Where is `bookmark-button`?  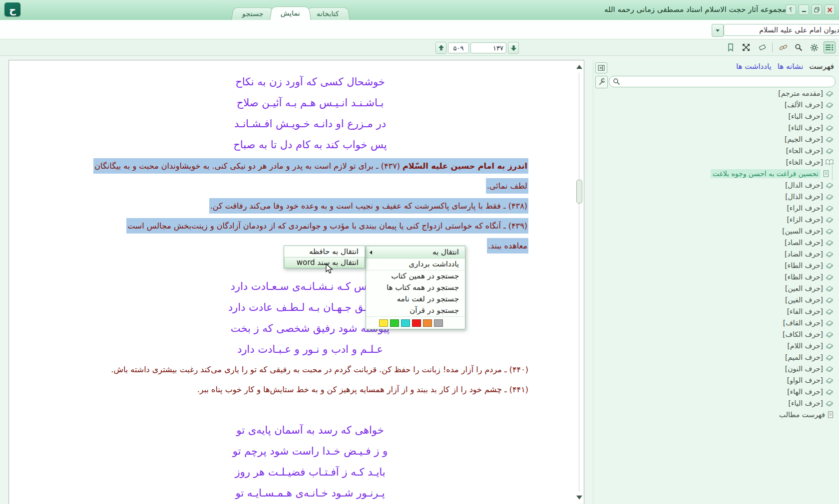 bookmark-button is located at coordinates (731, 47).